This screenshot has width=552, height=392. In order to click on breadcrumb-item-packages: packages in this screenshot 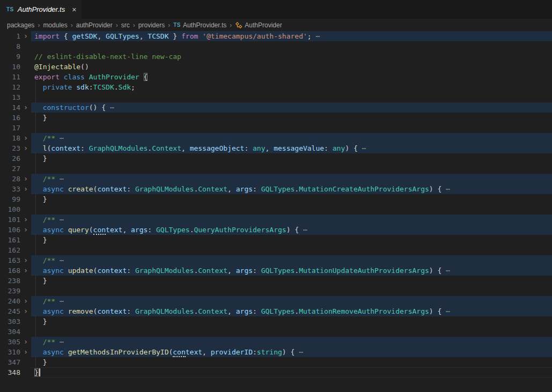, I will do `click(20, 25)`.